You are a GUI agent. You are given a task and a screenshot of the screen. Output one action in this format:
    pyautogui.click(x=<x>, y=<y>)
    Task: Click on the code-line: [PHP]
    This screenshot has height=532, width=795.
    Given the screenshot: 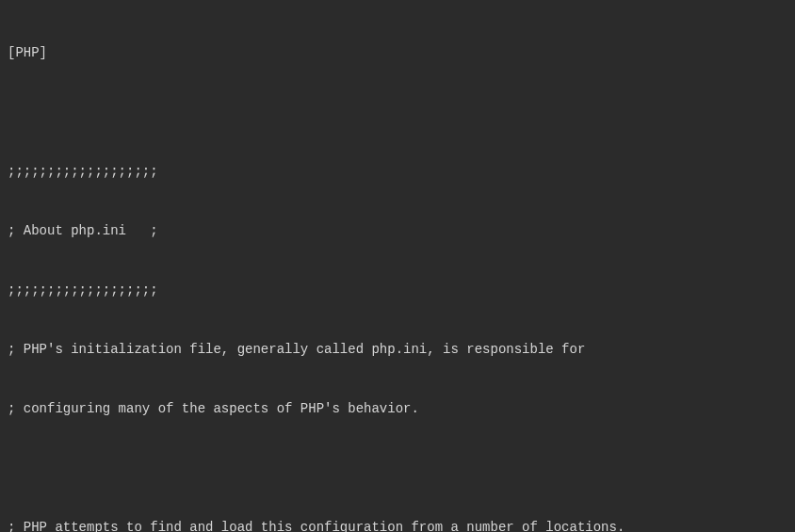 What is the action you would take?
    pyautogui.click(x=398, y=53)
    